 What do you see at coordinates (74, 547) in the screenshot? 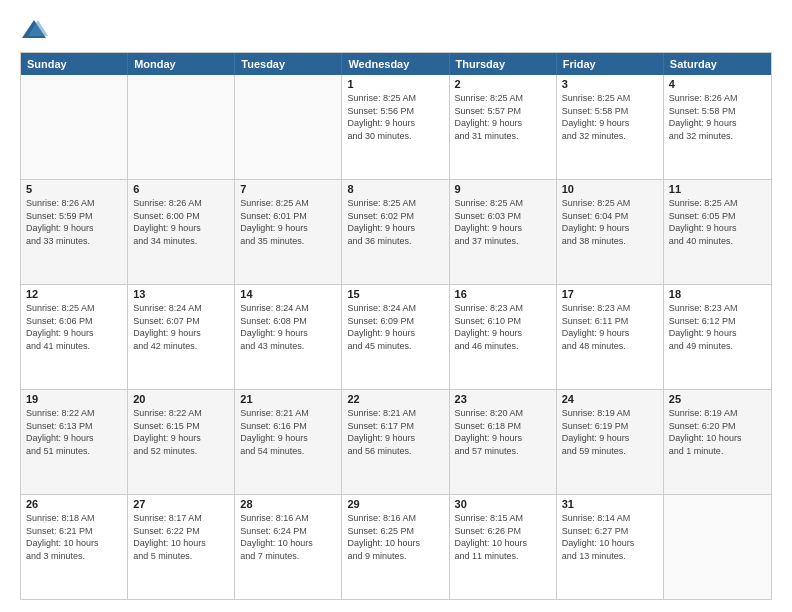
I see `day-cell-26: 26Sunrise: 8:18 AM Sunset: 6:21 PM Dayli…` at bounding box center [74, 547].